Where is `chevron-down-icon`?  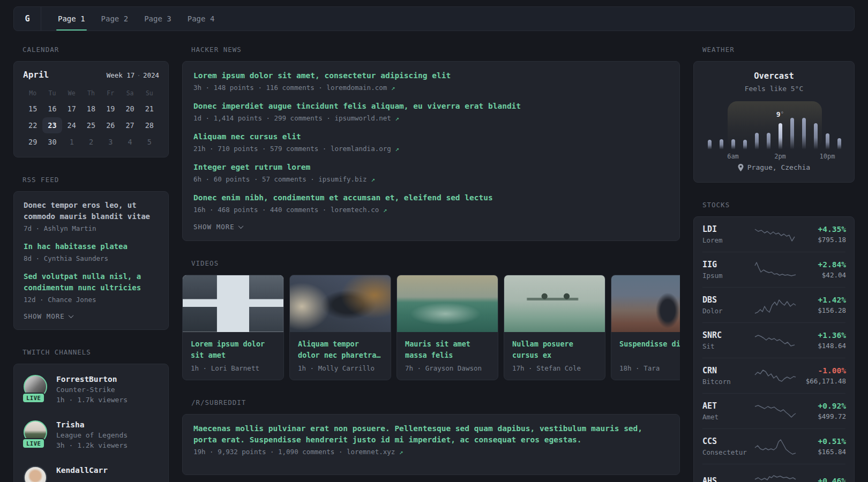
chevron-down-icon is located at coordinates (241, 226).